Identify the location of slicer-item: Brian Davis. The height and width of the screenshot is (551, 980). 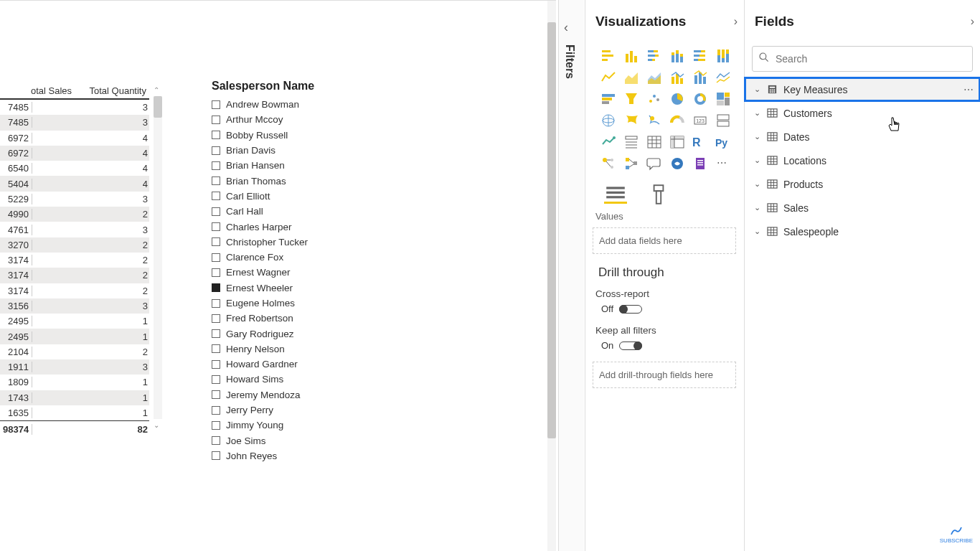
(312, 151).